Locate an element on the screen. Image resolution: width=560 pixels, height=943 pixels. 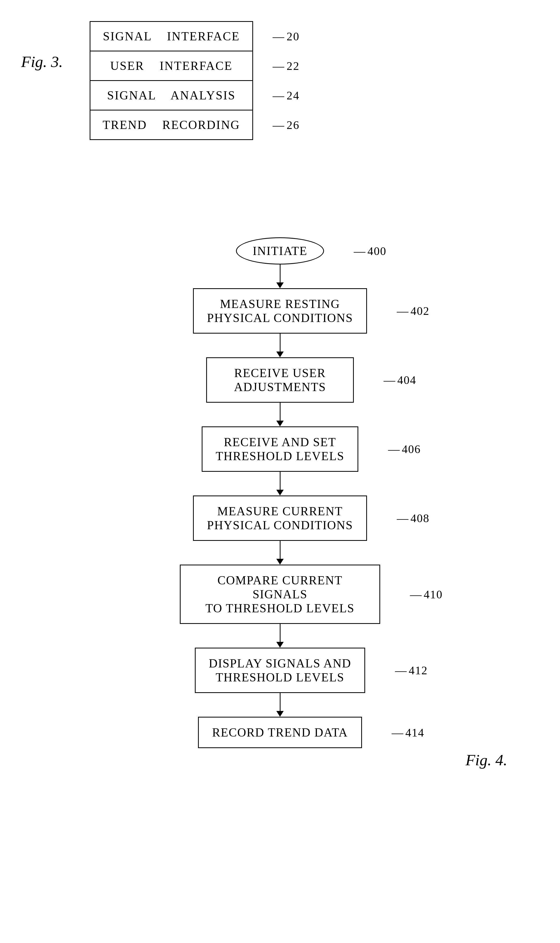
stack-row-user-interface-text: USER INTERFACE is located at coordinates (171, 66).